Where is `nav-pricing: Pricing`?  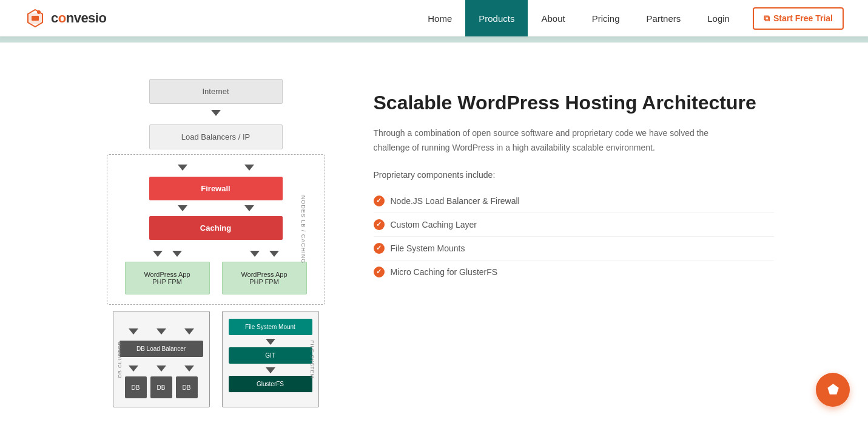
nav-pricing: Pricing is located at coordinates (606, 18).